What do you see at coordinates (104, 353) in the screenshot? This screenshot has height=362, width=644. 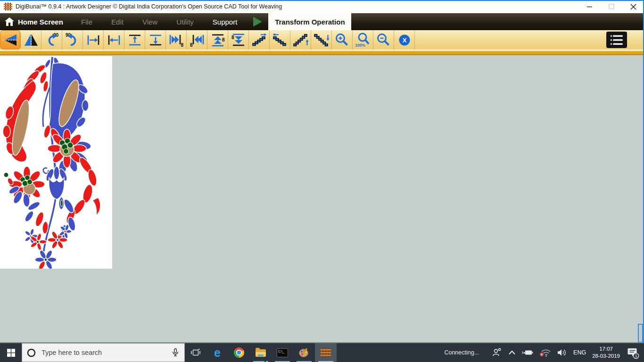 I see `search-input` at bounding box center [104, 353].